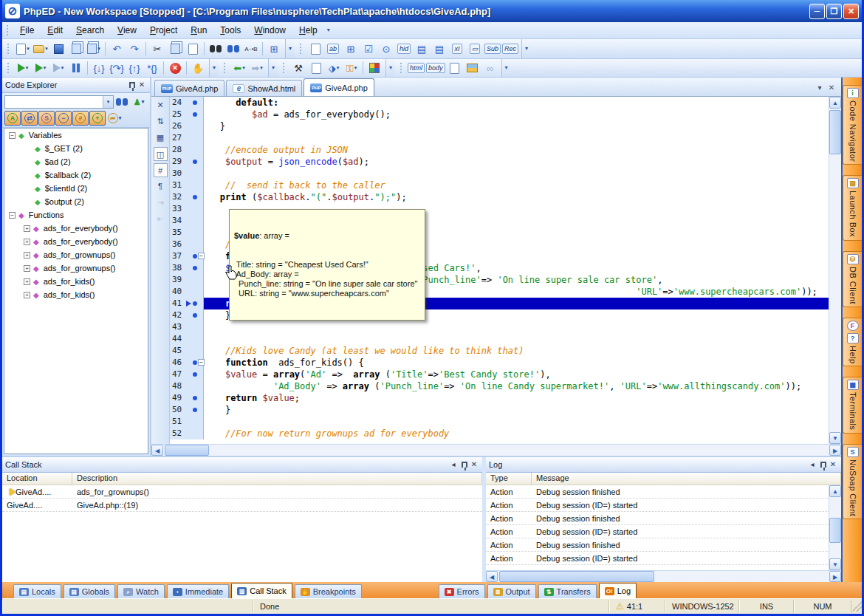 Image resolution: width=864 pixels, height=616 pixels. Describe the element at coordinates (76, 135) in the screenshot. I see `tree-item: −◆Variables` at that location.